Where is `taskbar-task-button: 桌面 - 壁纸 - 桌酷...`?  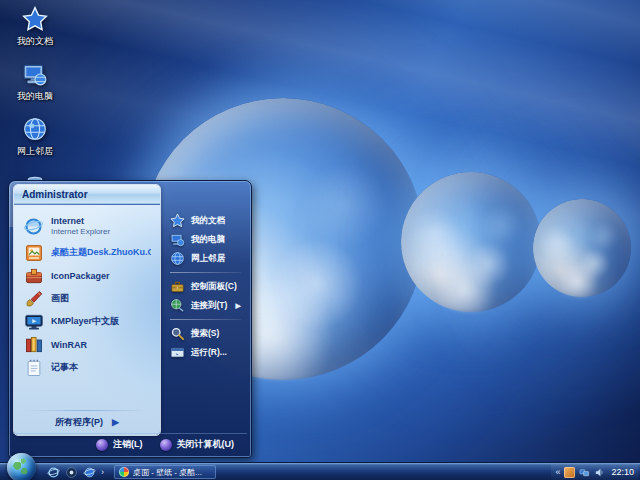 taskbar-task-button: 桌面 - 壁纸 - 桌酷... is located at coordinates (165, 472).